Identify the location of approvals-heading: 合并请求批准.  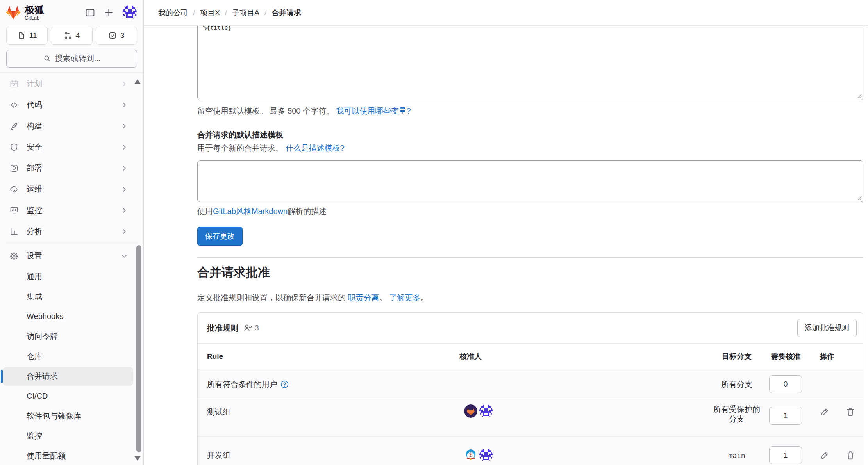
(530, 273).